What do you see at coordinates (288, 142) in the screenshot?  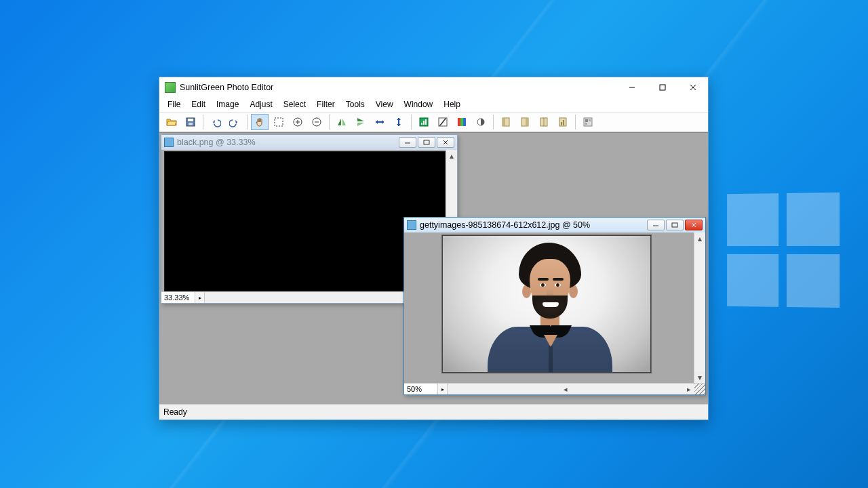 I see `document-title: black.png @ 33.33%` at bounding box center [288, 142].